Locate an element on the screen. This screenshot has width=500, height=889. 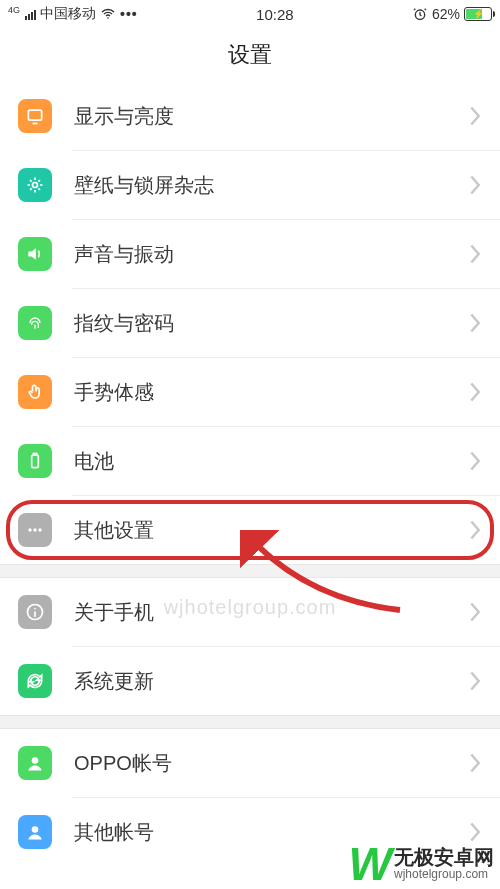
status-right: 62% ⚡ is located at coordinates (452, 14).